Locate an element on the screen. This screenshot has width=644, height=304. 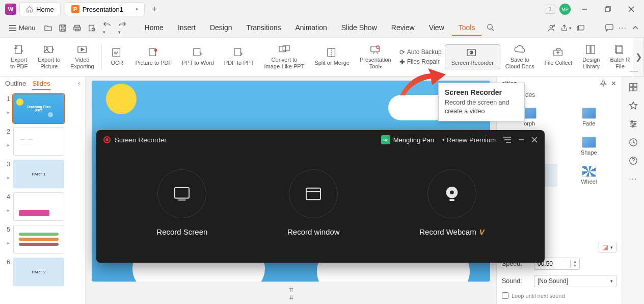
window-icon is located at coordinates (581, 28).